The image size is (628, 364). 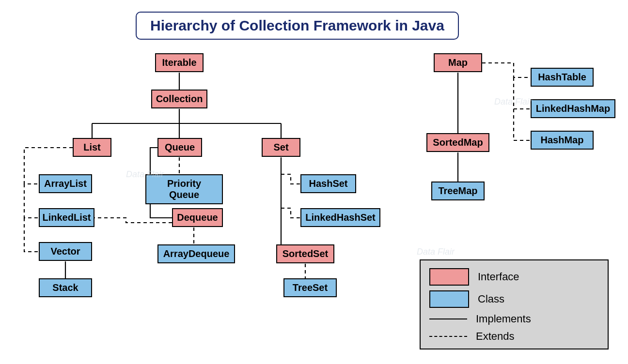 I want to click on node-priorityqueue: Priority Queue, so click(x=184, y=189).